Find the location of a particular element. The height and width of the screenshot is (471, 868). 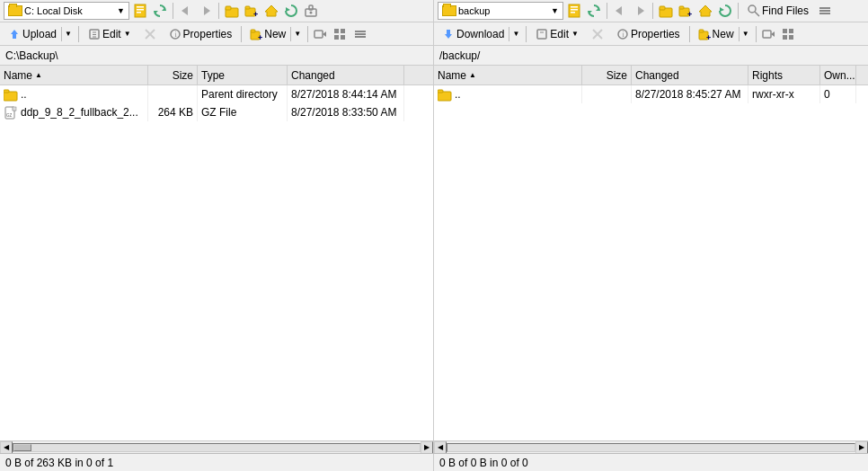

left-props-label: Properties is located at coordinates (208, 34).